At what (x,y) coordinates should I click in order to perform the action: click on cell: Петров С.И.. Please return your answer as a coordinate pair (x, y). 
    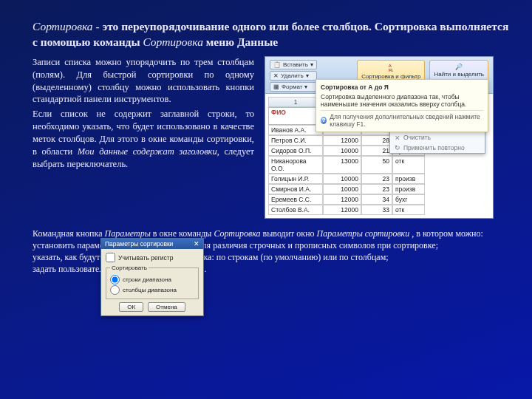
    Looking at the image, I should click on (296, 140).